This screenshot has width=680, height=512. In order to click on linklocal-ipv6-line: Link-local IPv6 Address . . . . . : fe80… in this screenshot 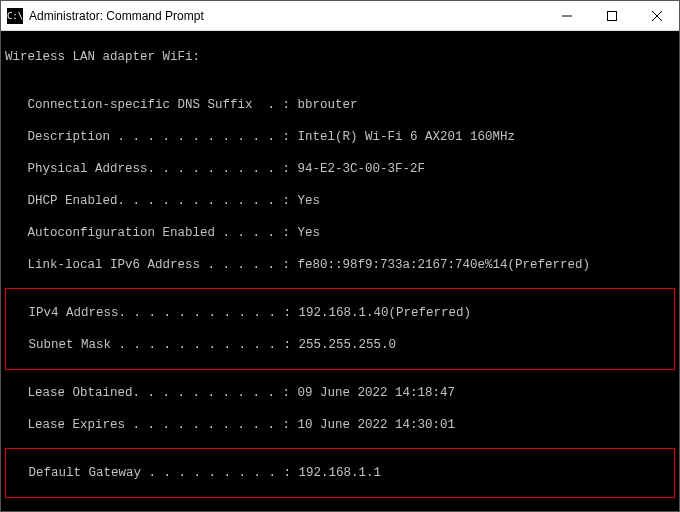, I will do `click(340, 265)`.